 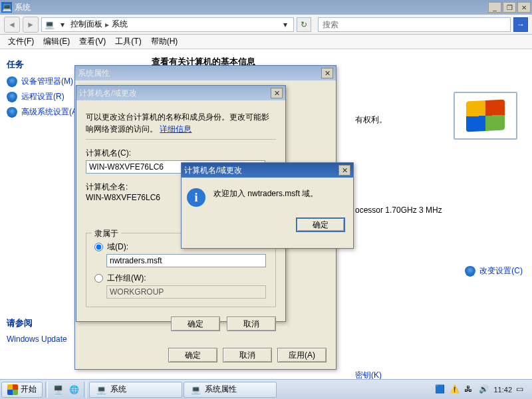 What do you see at coordinates (455, 390) in the screenshot?
I see `tray-icon: ⚠️` at bounding box center [455, 390].